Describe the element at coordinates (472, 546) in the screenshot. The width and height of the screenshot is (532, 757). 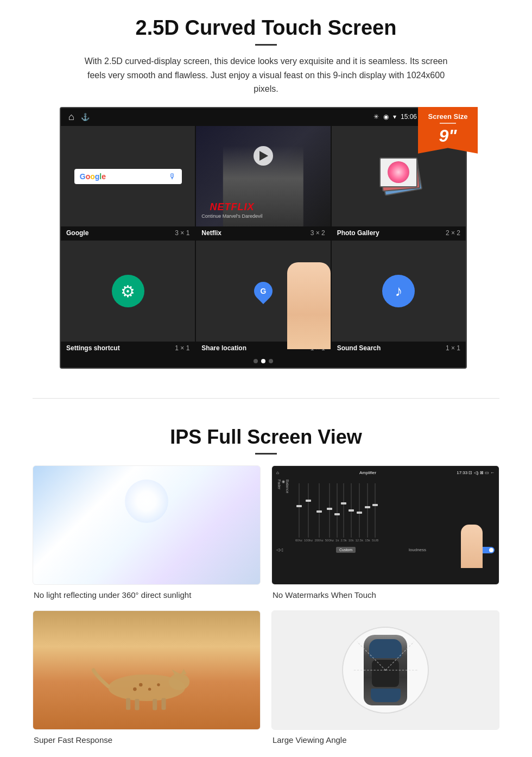
I see `amp-hand-shape` at that location.